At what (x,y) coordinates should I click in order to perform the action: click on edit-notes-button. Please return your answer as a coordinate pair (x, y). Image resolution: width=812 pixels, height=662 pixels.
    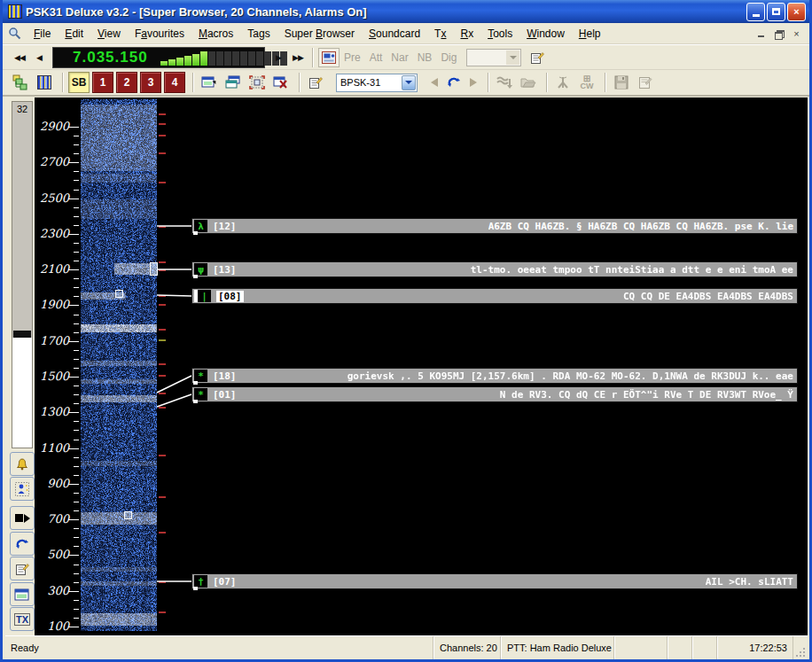
    Looking at the image, I should click on (645, 82).